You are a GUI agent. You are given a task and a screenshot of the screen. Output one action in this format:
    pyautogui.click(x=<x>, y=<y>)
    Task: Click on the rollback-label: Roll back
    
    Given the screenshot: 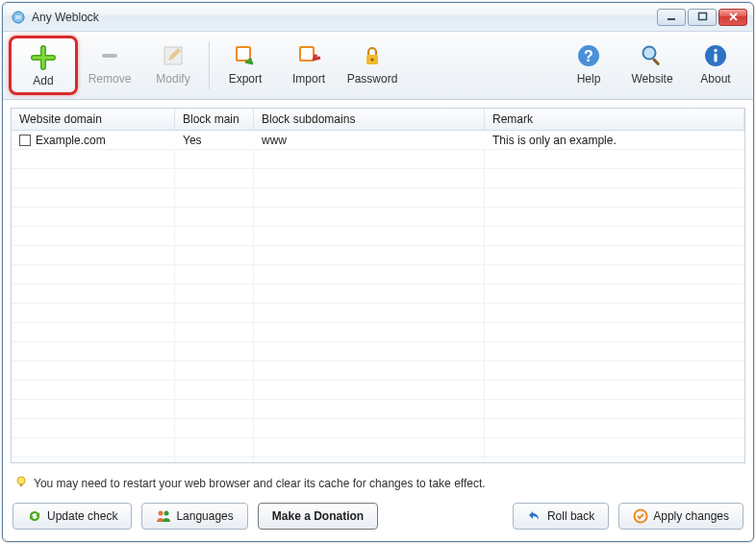 What is the action you would take?
    pyautogui.click(x=571, y=516)
    